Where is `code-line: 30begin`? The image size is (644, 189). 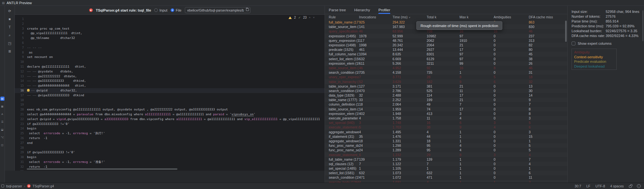
code-line: 30begin is located at coordinates (170, 157).